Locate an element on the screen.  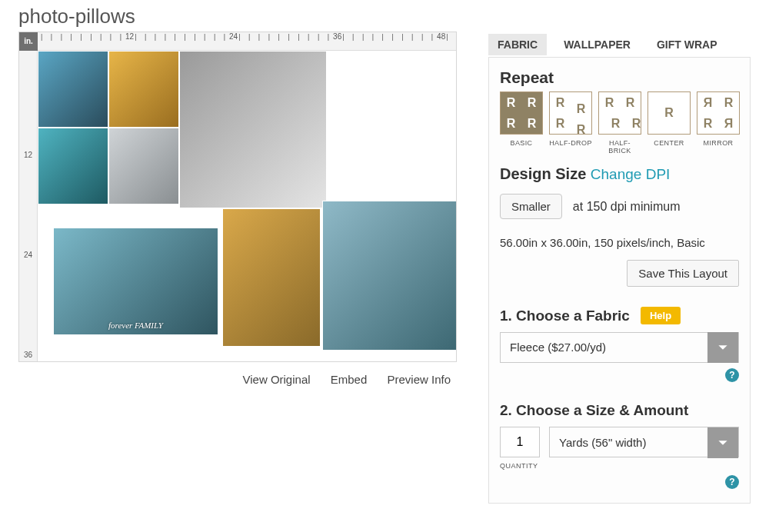
fabric-select: Fleece ($27.00/yd) is located at coordinates (620, 347).